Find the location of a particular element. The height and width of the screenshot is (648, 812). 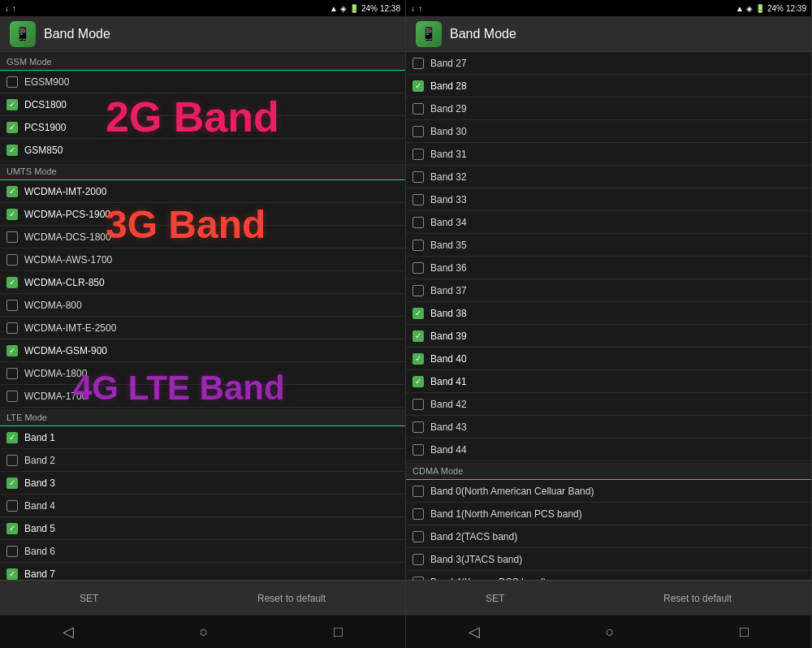

list-item: WCDMA-1700 is located at coordinates (203, 396).